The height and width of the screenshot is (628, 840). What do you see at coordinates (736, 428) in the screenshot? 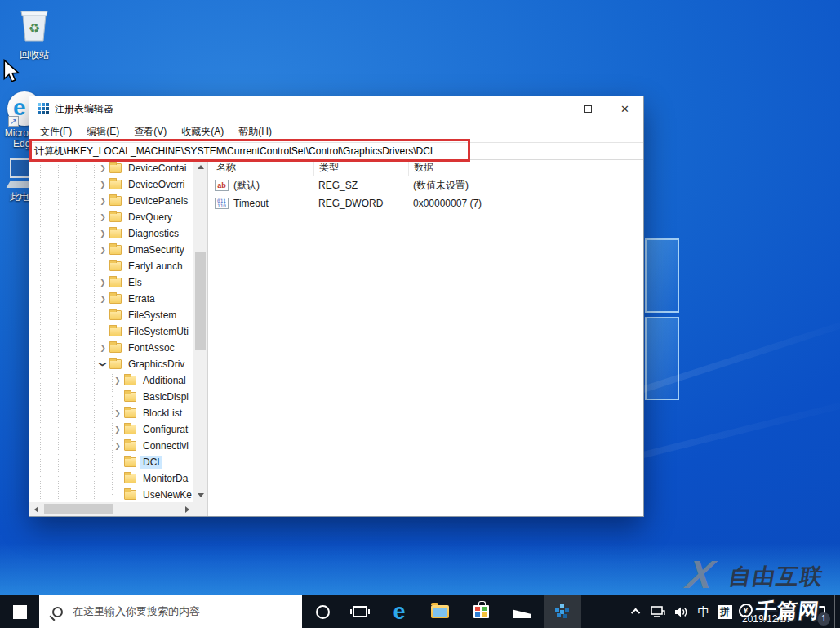
I see `wallpaper-light-ray` at bounding box center [736, 428].